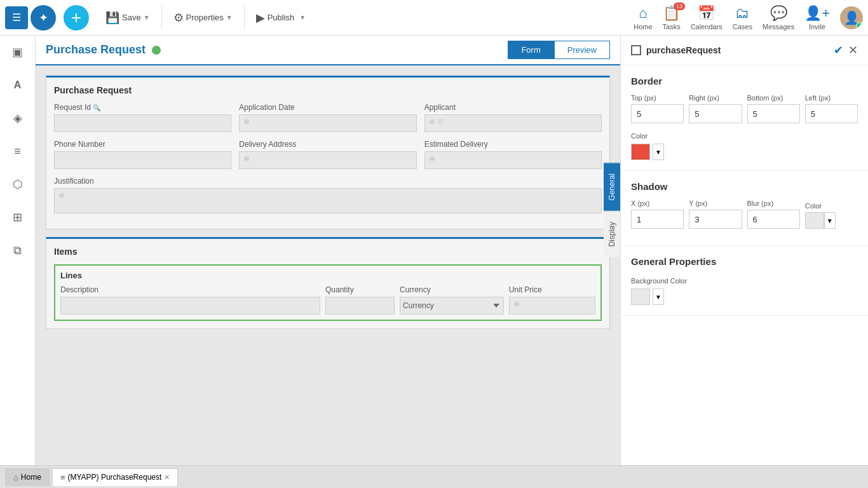  What do you see at coordinates (18, 52) in the screenshot?
I see `layout-icon: ▣` at bounding box center [18, 52].